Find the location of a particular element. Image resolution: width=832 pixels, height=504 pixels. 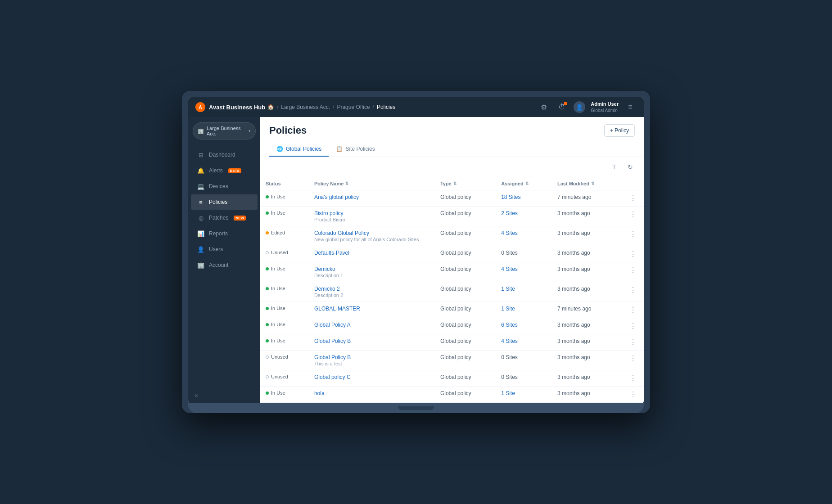

logo-letter: A is located at coordinates (200, 107).